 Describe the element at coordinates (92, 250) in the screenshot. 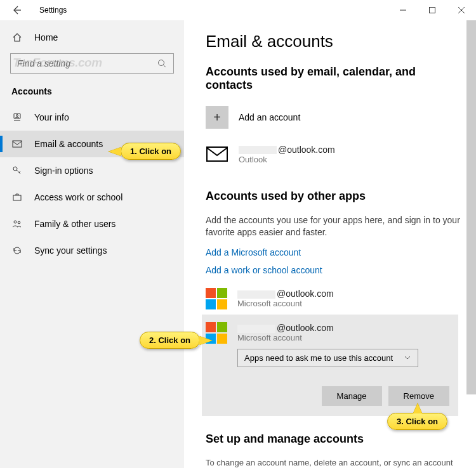

I see `nav-sync: Sync your settings` at that location.